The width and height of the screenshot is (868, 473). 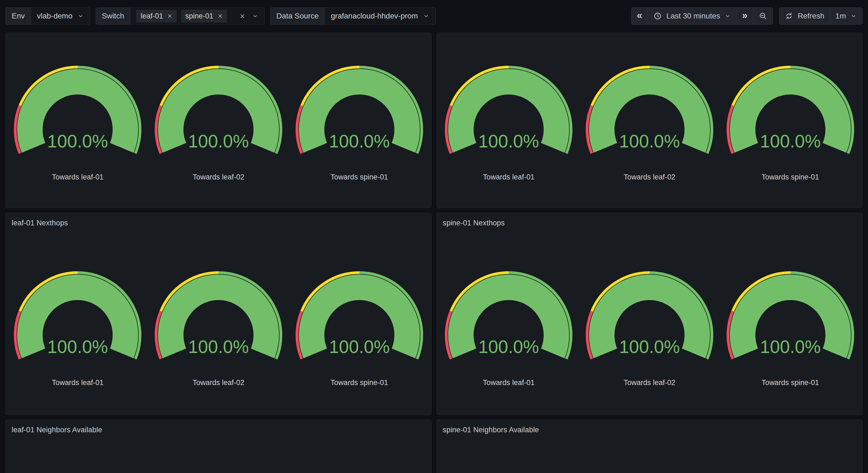 What do you see at coordinates (658, 16) in the screenshot?
I see `clock-icon` at bounding box center [658, 16].